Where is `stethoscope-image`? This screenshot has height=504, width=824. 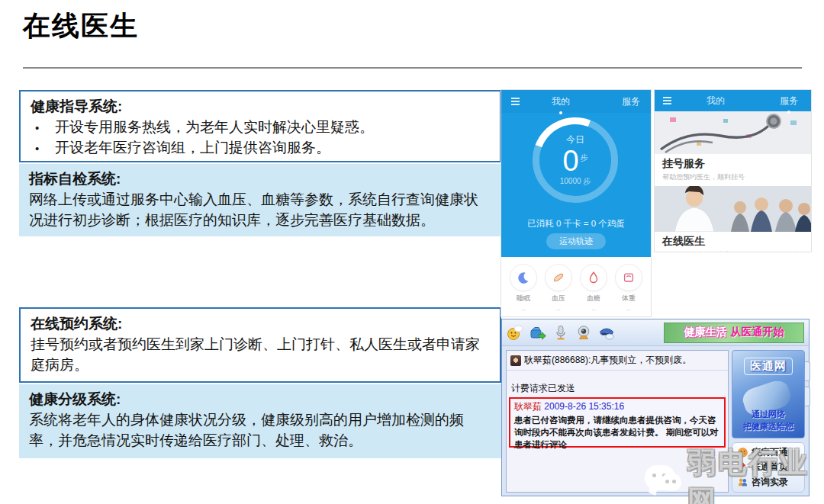
stethoscope-image is located at coordinates (732, 133).